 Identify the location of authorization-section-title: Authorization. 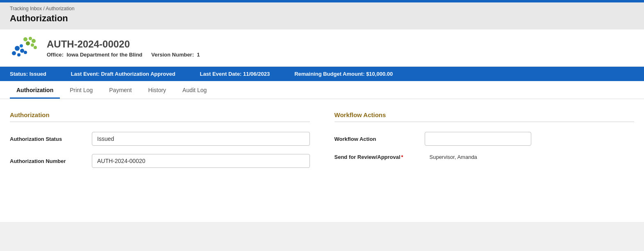
(160, 115).